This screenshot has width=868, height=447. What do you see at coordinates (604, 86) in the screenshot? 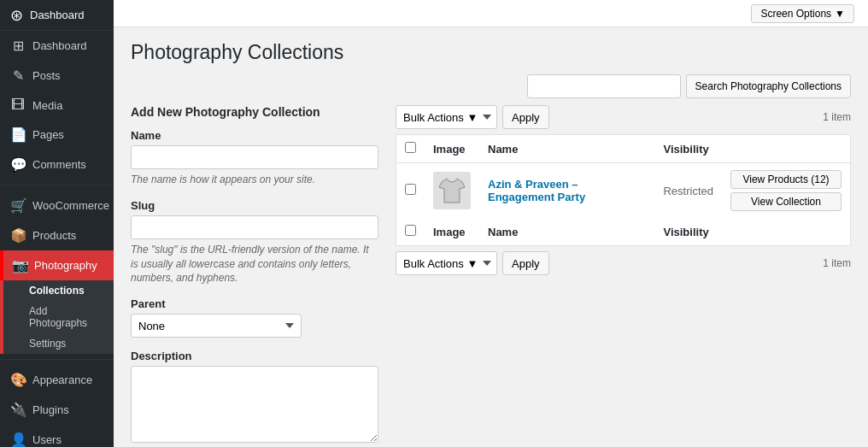
I see `search-input` at bounding box center [604, 86].